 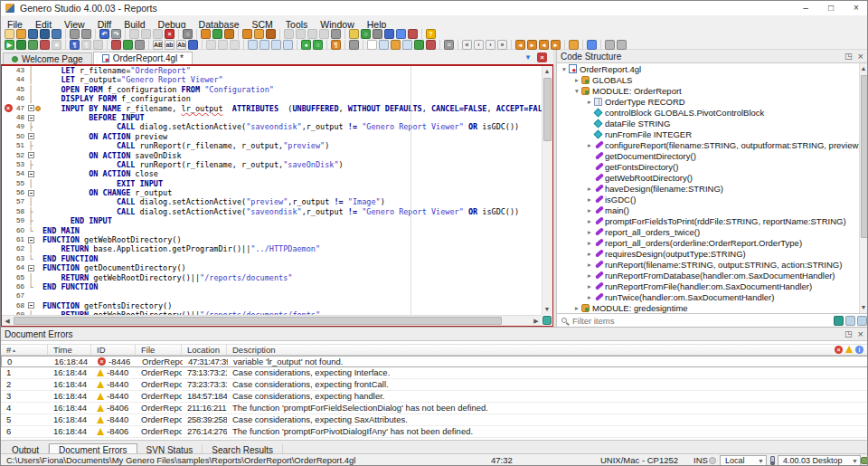 What do you see at coordinates (521, 45) in the screenshot?
I see `previous-change-button: ◂` at bounding box center [521, 45].